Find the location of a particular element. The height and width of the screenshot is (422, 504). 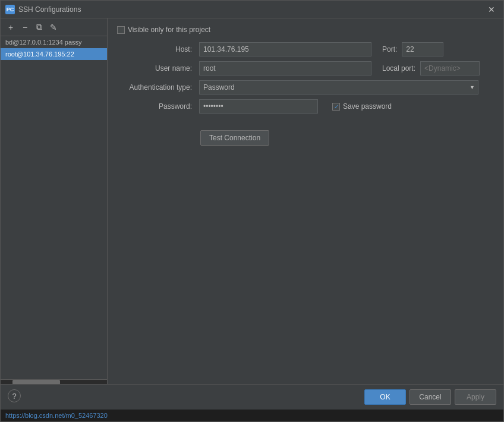

copy-config-button: ⧉ is located at coordinates (39, 27).